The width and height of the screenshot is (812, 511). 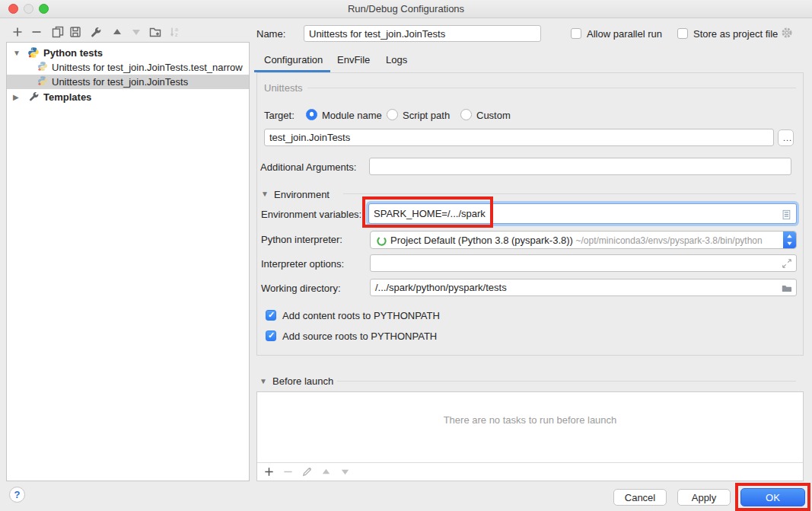 I want to click on window-title: Run/Debug Configurations, so click(x=406, y=9).